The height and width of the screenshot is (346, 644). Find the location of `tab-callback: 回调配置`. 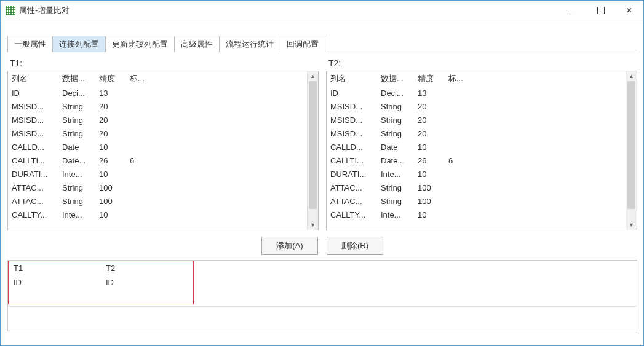

tab-callback: 回调配置 is located at coordinates (303, 44).